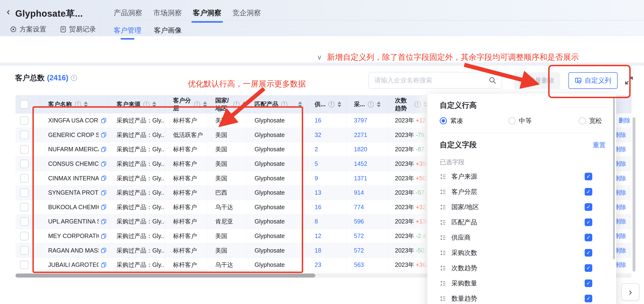  What do you see at coordinates (316, 149) in the screenshot?
I see `suppliers-count-link: 2` at bounding box center [316, 149].